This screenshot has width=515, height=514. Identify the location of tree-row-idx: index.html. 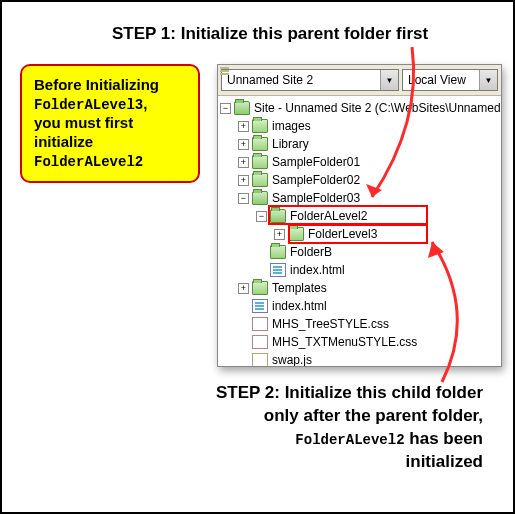
(360, 270).